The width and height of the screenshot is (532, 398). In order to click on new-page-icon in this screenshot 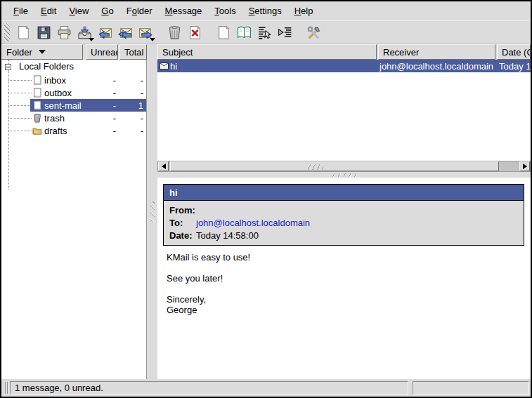, I will do `click(223, 32)`.